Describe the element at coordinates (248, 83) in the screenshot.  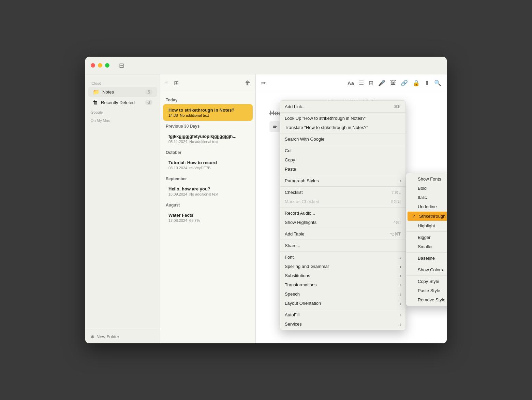
I see `delete-icon: 🗑` at that location.